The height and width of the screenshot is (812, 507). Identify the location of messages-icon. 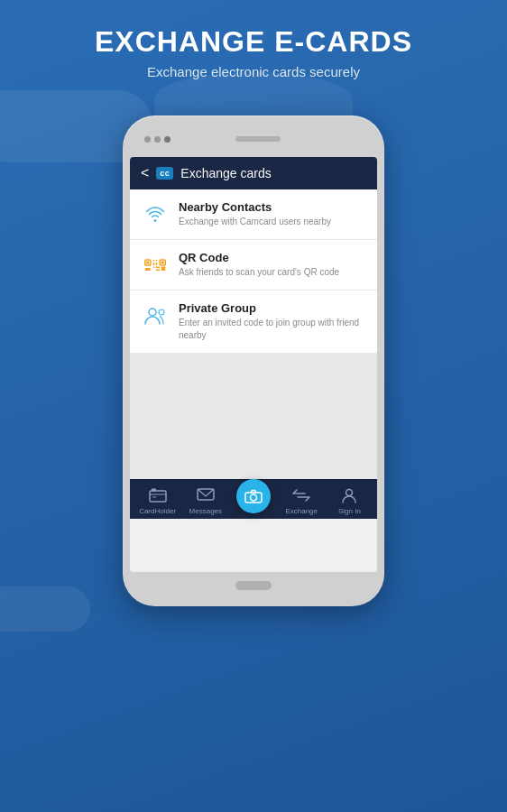
(206, 495).